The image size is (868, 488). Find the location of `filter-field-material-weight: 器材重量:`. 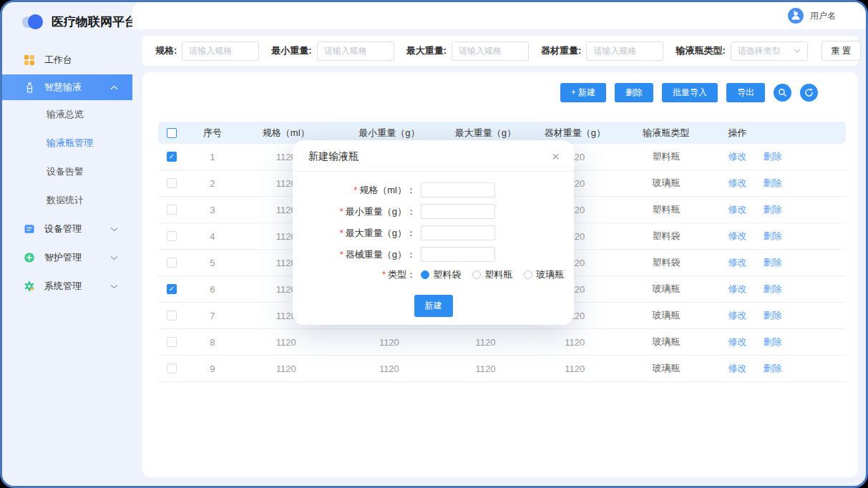

filter-field-material-weight: 器材重量: is located at coordinates (603, 52).